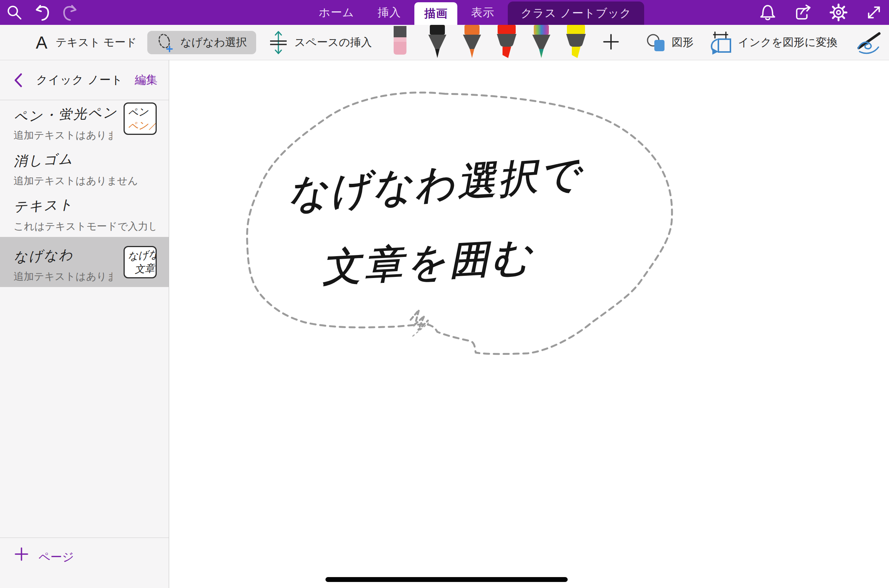 The width and height of the screenshot is (889, 588). Describe the element at coordinates (874, 12) in the screenshot. I see `fullscreen-button` at that location.